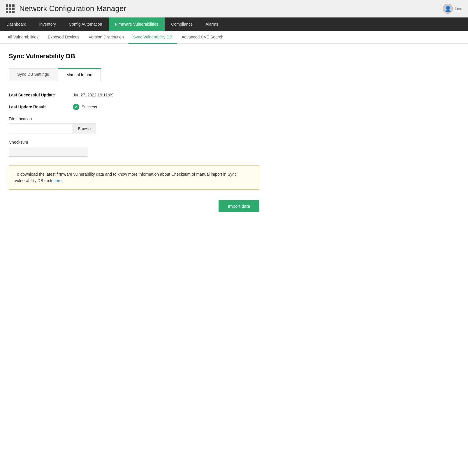 This screenshot has height=476, width=468. What do you see at coordinates (33, 75) in the screenshot?
I see `tab-sync-db-settings: Sync DB Settings` at bounding box center [33, 75].